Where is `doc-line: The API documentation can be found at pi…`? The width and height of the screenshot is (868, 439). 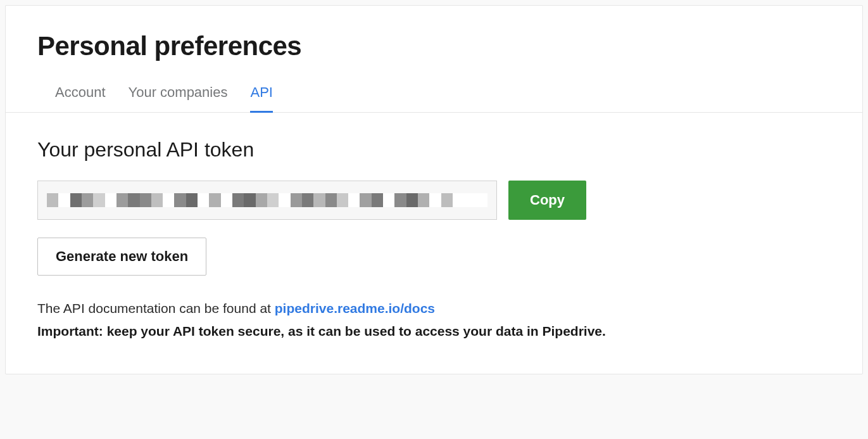
doc-line: The API documentation can be found at pi… is located at coordinates (434, 309).